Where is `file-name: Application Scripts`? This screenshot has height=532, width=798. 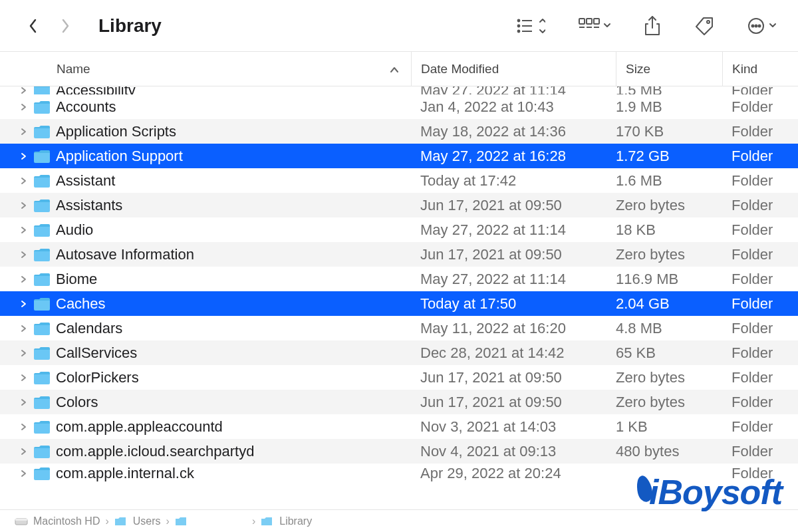 file-name: Application Scripts is located at coordinates (116, 132).